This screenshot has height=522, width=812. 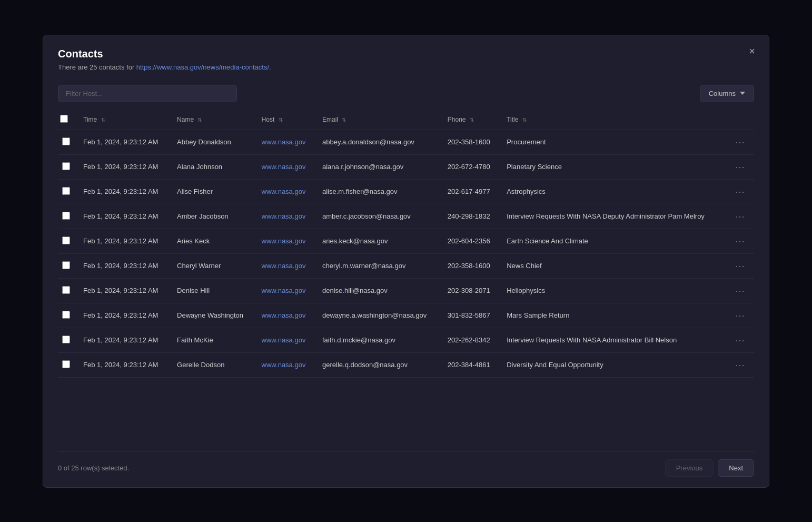 I want to click on row-menu-button-4: ⋯, so click(x=740, y=241).